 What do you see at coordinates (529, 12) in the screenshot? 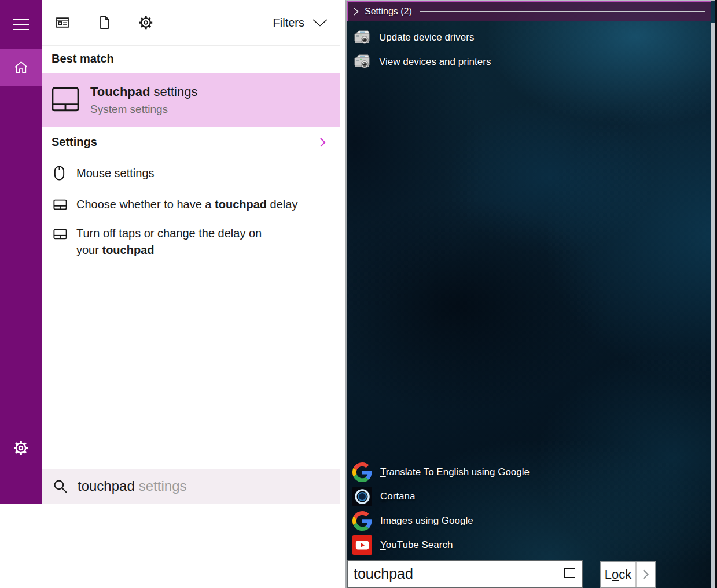
I see `launcher-group-header: Settings (2)` at bounding box center [529, 12].